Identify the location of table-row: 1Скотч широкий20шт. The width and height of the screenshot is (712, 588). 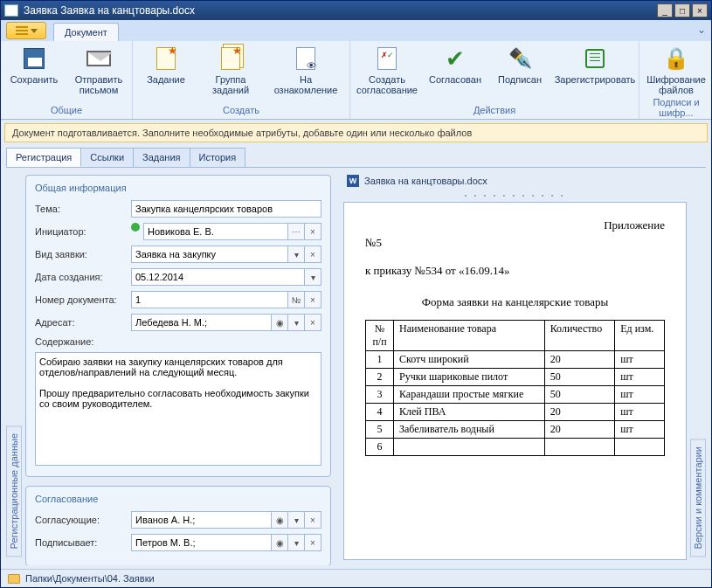
(515, 360).